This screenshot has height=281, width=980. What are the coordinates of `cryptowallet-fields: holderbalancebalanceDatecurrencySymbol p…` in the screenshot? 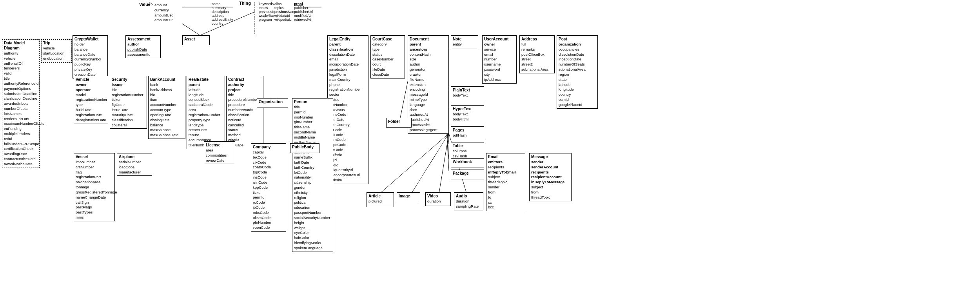 It's located at (90, 60).